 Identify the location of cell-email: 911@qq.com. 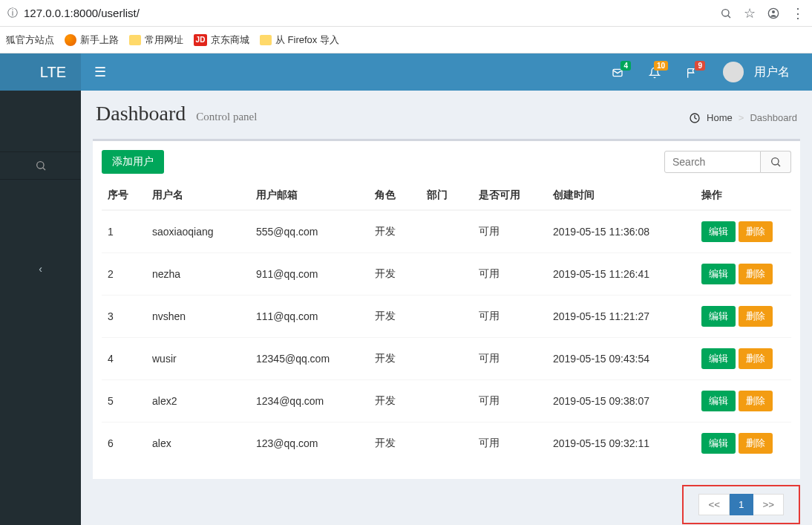
(310, 275).